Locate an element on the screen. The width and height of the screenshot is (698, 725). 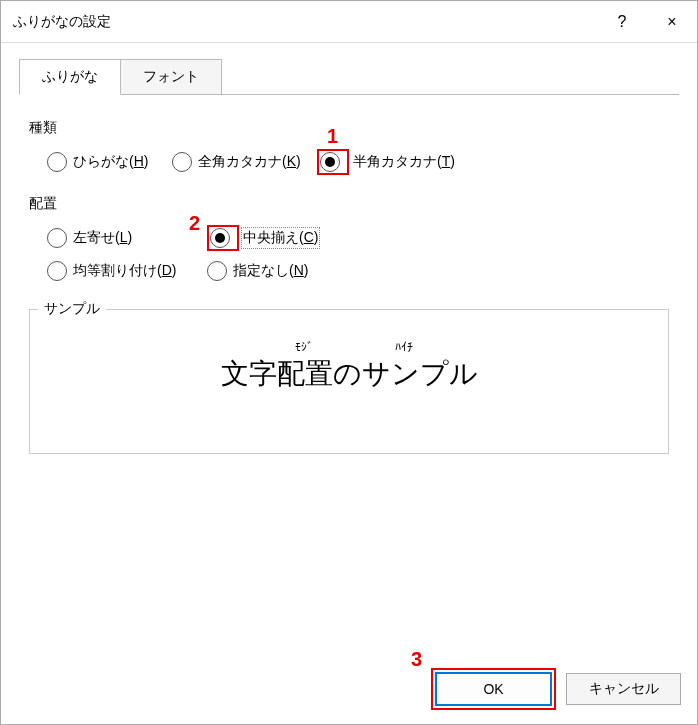
sample-ruby-1: ﾓｼﾞ is located at coordinates (304, 348).